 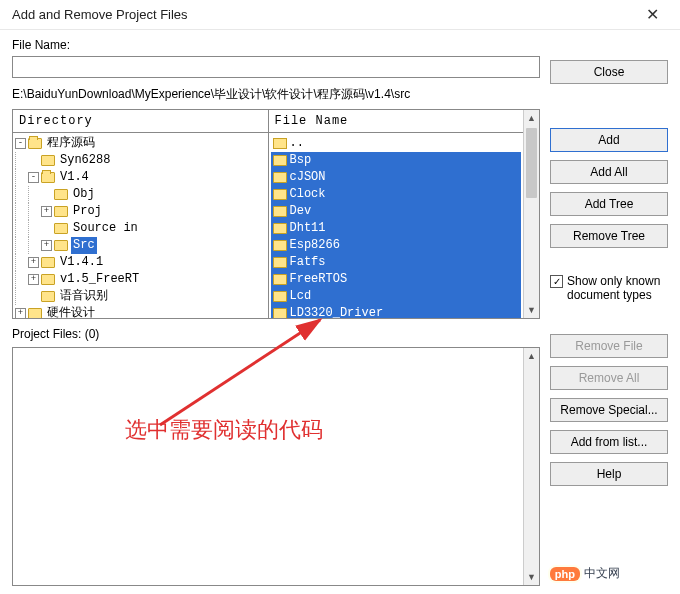 I want to click on remove-special-button: Remove Special..., so click(x=609, y=410).